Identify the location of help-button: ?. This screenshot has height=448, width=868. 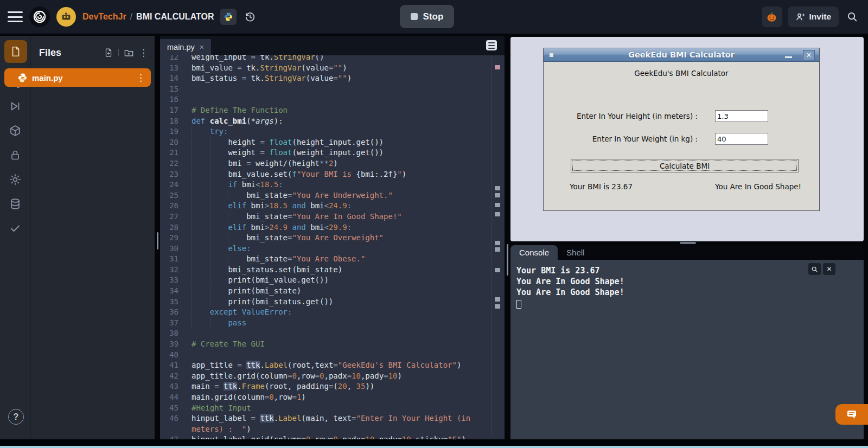
(16, 417).